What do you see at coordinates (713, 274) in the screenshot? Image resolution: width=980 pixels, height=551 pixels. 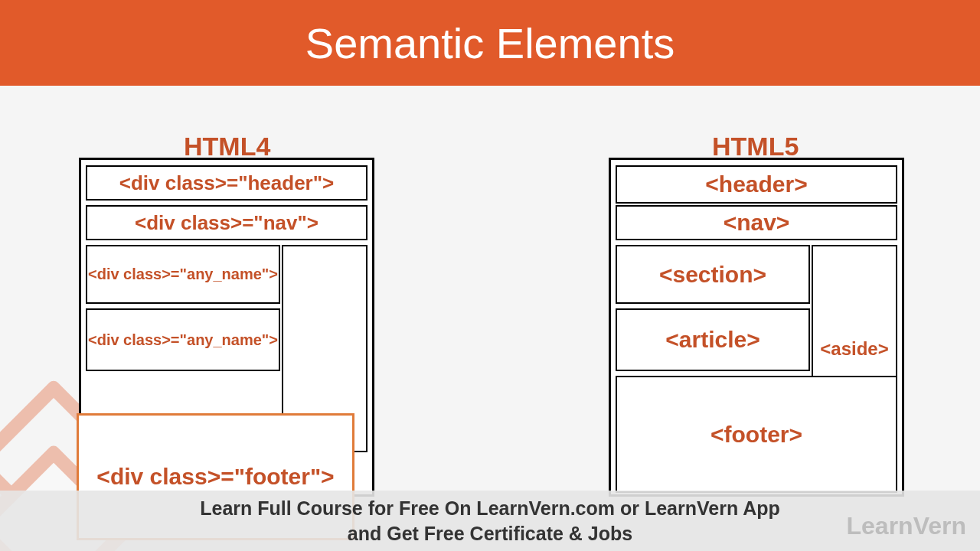 I see `html5-section-box: <section>` at bounding box center [713, 274].